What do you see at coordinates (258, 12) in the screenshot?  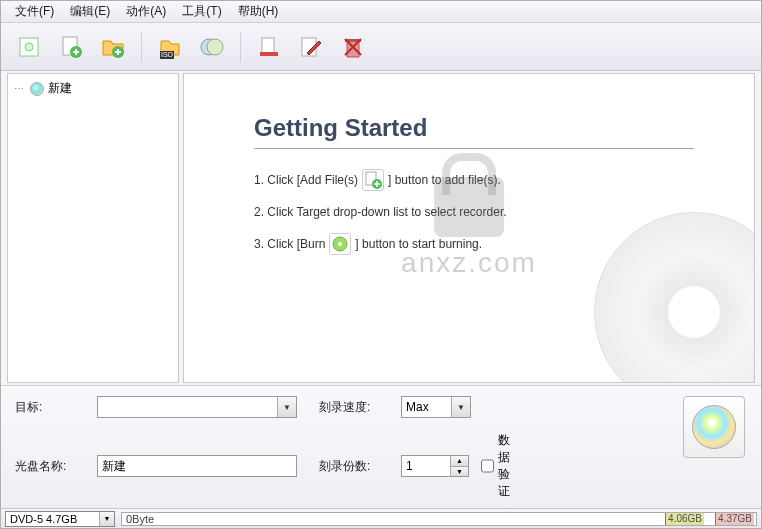 I see `menu-help: 帮助(H)` at bounding box center [258, 12].